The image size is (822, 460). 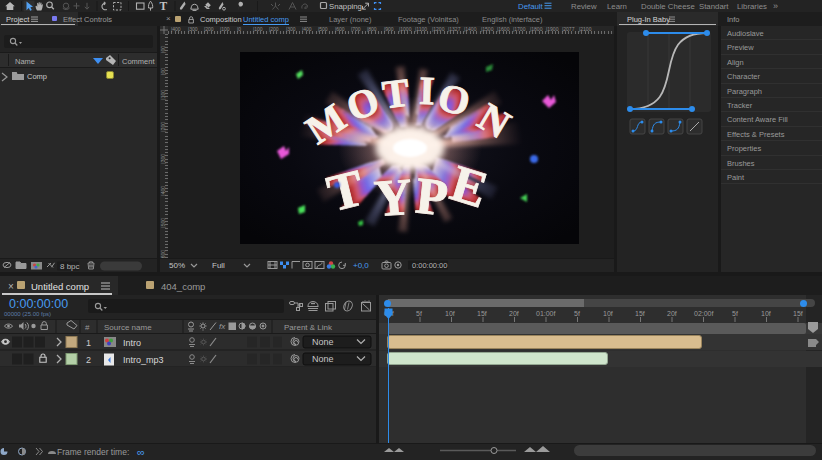 What do you see at coordinates (531, 6) in the screenshot?
I see `svg-text: Default` at bounding box center [531, 6].